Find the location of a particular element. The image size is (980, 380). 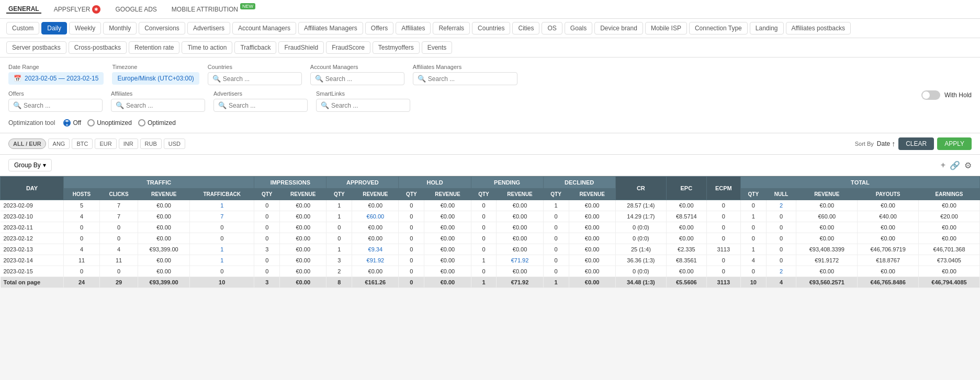

affiliates-search: 🔍 is located at coordinates (158, 106).